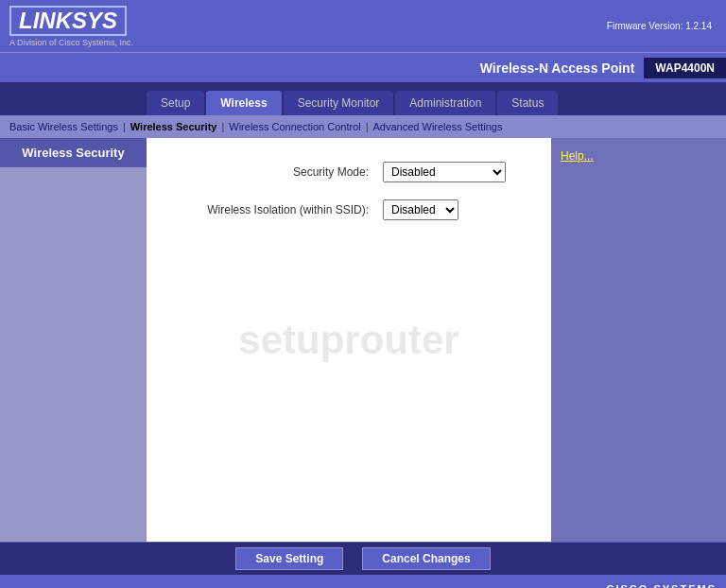 This screenshot has height=588, width=726. Describe the element at coordinates (68, 21) in the screenshot. I see `linksys-logo: LINKSYS` at that location.